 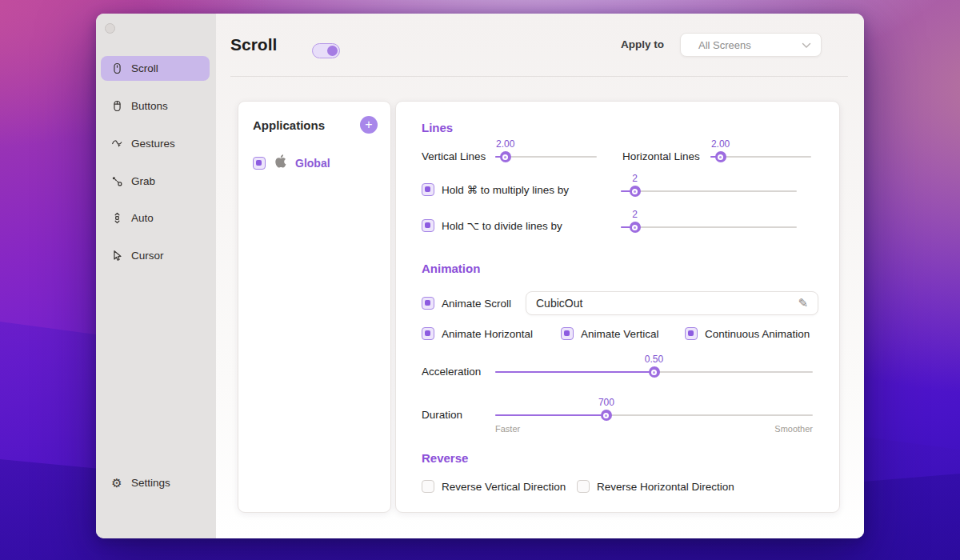 I want to click on sidebar: Scroll Buttons Gestures Grab Auto, so click(x=156, y=276).